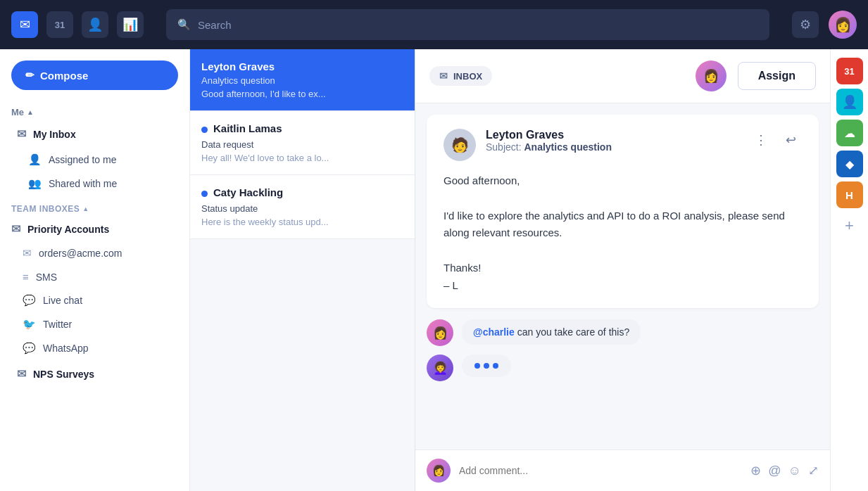 This screenshot has height=491, width=868. I want to click on more-options-button: ⋮, so click(761, 140).